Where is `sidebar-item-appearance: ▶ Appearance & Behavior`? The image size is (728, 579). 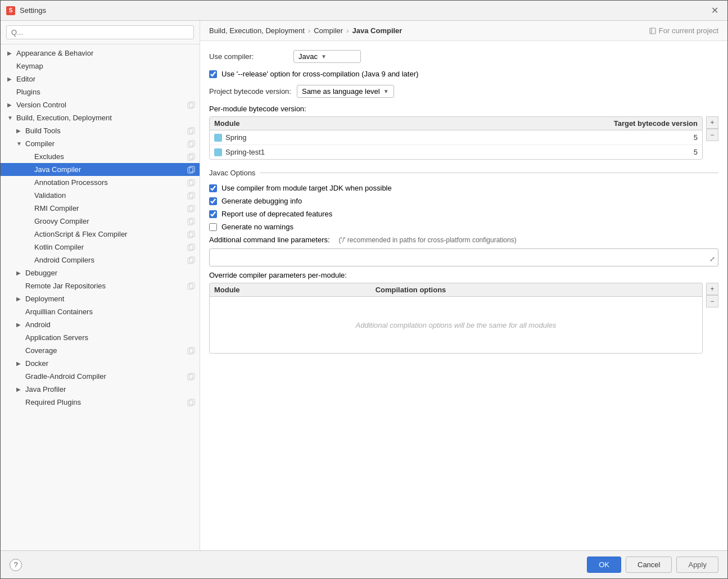 sidebar-item-appearance: ▶ Appearance & Behavior is located at coordinates (100, 53).